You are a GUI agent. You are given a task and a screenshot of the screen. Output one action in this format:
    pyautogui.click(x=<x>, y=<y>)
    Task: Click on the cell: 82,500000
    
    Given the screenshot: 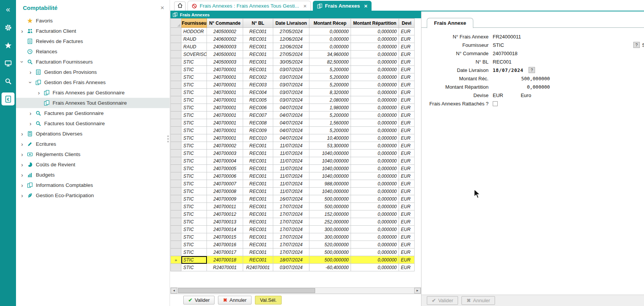 What is the action you would take?
    pyautogui.click(x=330, y=62)
    